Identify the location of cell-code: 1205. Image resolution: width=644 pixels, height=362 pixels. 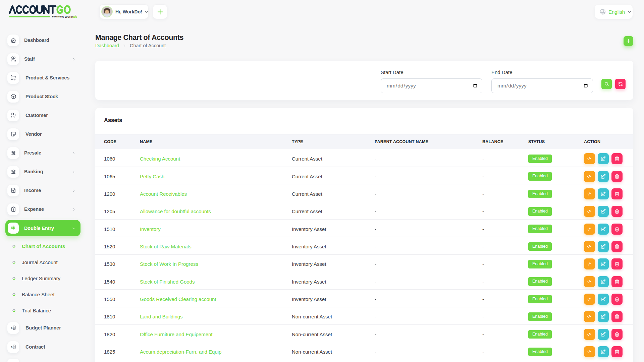
(117, 210).